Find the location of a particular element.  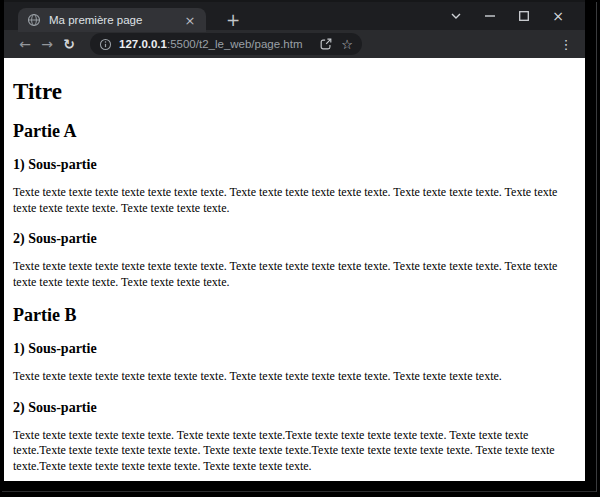

paragraph-a2: Texte texte texte texte texte texte text… is located at coordinates (295, 274).